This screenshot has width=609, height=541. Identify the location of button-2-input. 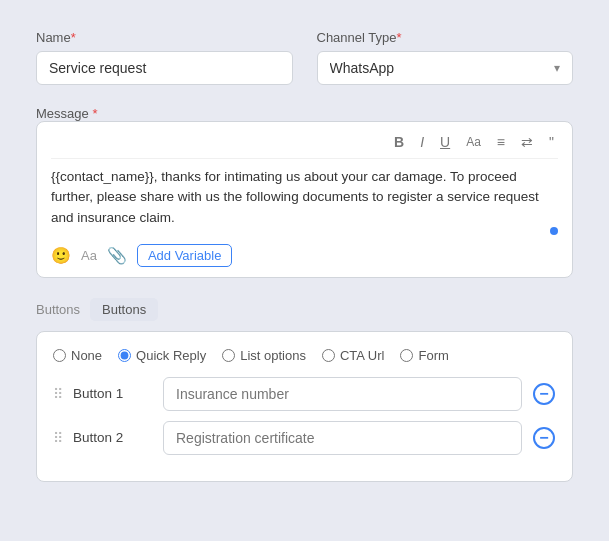
(342, 438).